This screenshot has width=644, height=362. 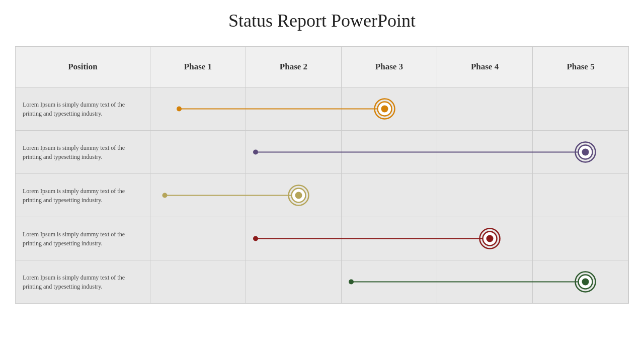 What do you see at coordinates (485, 67) in the screenshot?
I see `header-phase-4: Phase 4` at bounding box center [485, 67].